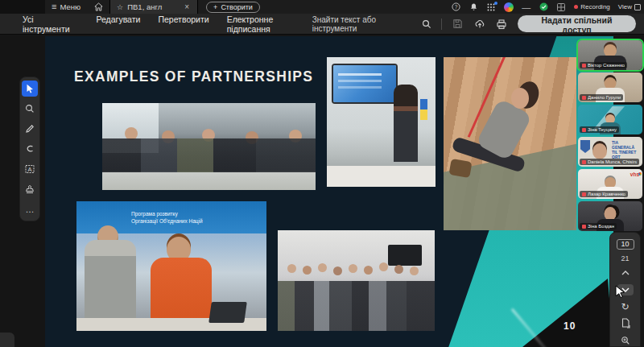  What do you see at coordinates (98, 6) in the screenshot?
I see `home-button` at bounding box center [98, 6].